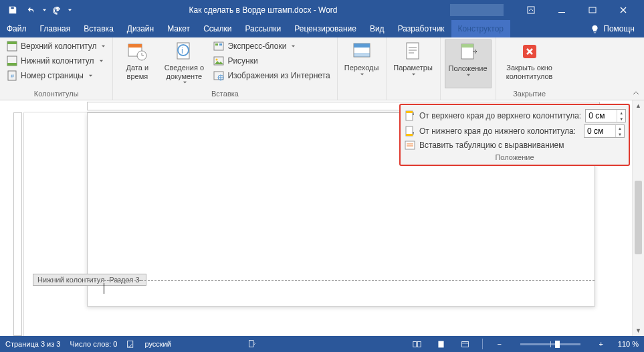  Describe the element at coordinates (99, 29) in the screenshot. I see `tab-insert: Вставка` at that location.